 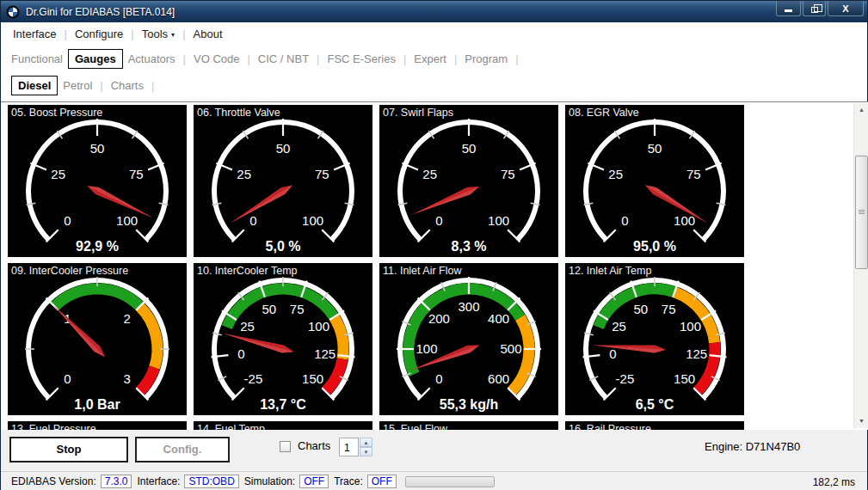 What do you see at coordinates (450, 481) in the screenshot?
I see `progress-bar` at bounding box center [450, 481].